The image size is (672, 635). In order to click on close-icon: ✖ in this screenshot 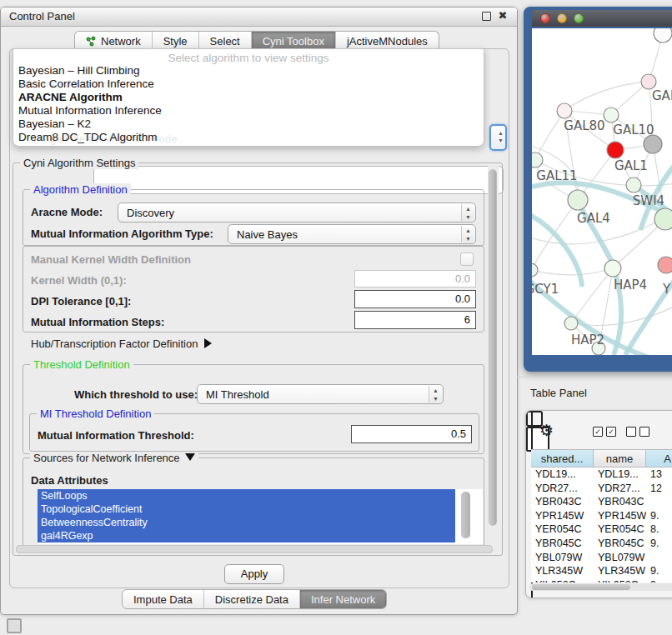, I will do `click(503, 16)`.